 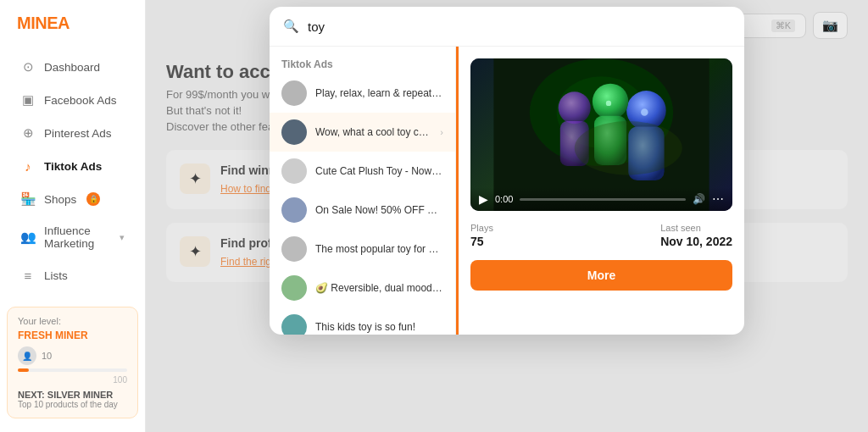 What do you see at coordinates (78, 237) in the screenshot?
I see `sidebar-item-label: Influence Marketing` at bounding box center [78, 237].